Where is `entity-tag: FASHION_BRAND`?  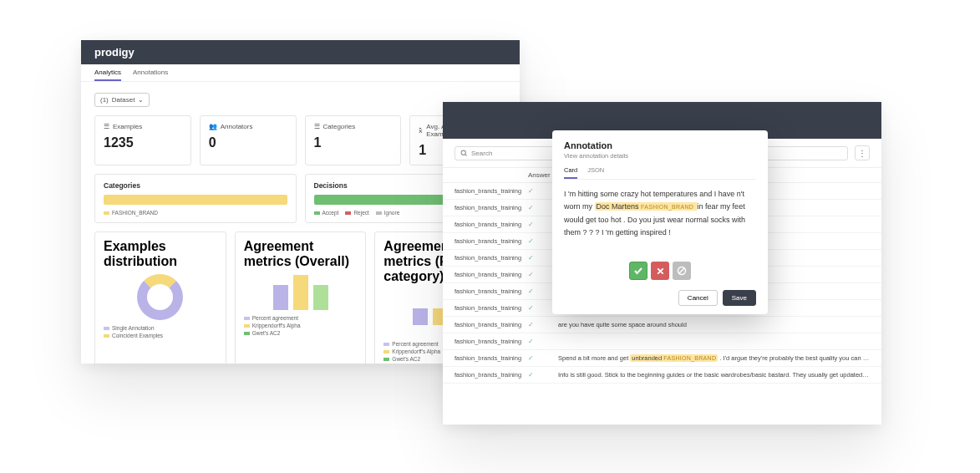 entity-tag: FASHION_BRAND is located at coordinates (667, 207).